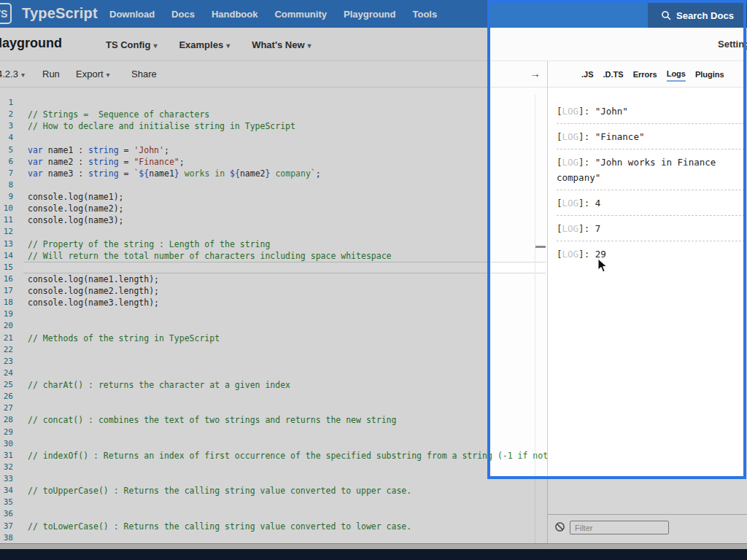  Describe the element at coordinates (7, 338) in the screenshot. I see `line-number: 21` at that location.